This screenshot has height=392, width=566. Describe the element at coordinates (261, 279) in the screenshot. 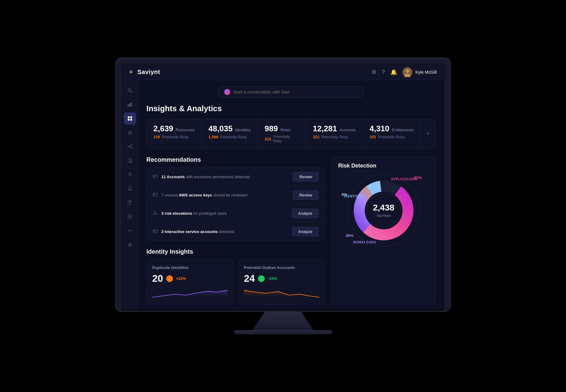

I see `insight-badge-down: ↑` at that location.